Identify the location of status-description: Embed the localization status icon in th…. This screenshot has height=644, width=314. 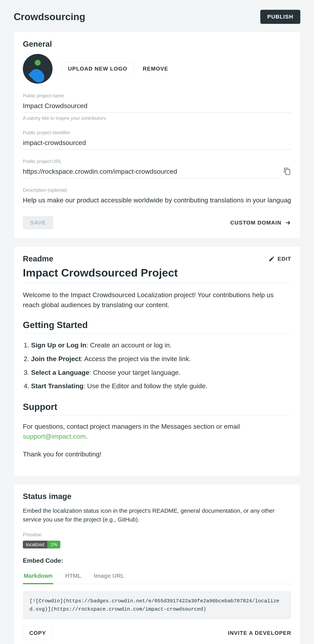
(157, 515).